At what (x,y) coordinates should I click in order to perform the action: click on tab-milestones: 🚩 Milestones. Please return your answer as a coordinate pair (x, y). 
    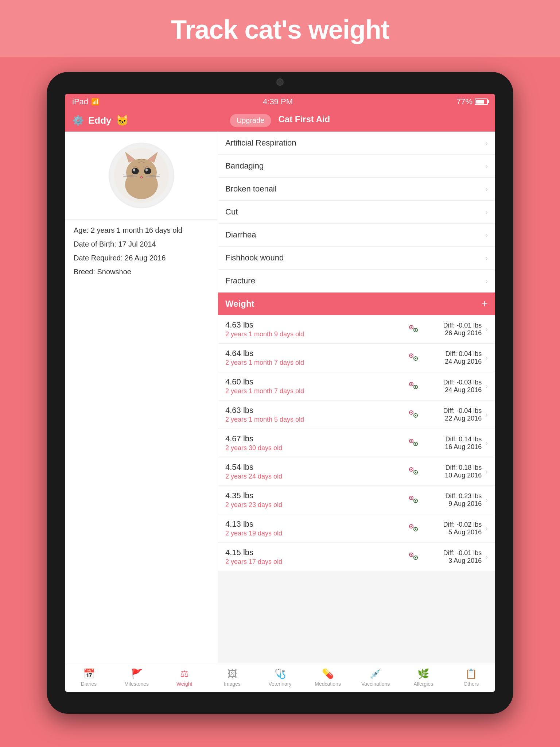
    Looking at the image, I should click on (136, 678).